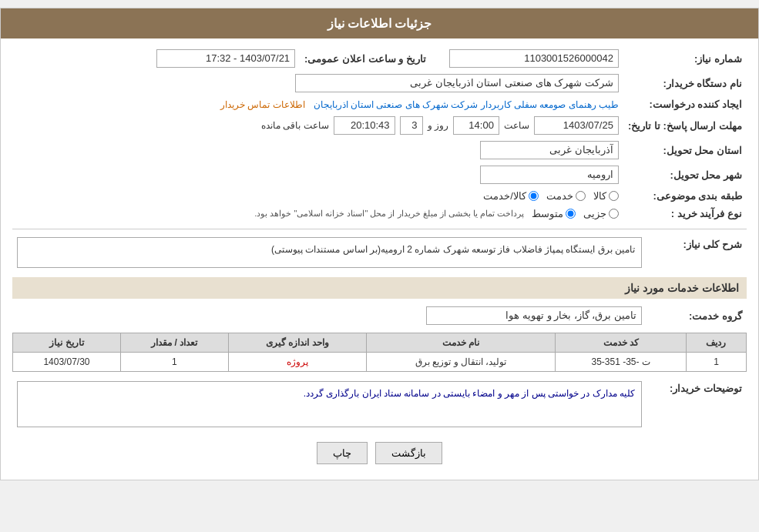 Image resolution: width=759 pixels, height=532 pixels. What do you see at coordinates (601, 214) in the screenshot?
I see `radio-jozyi: جزیی` at bounding box center [601, 214].